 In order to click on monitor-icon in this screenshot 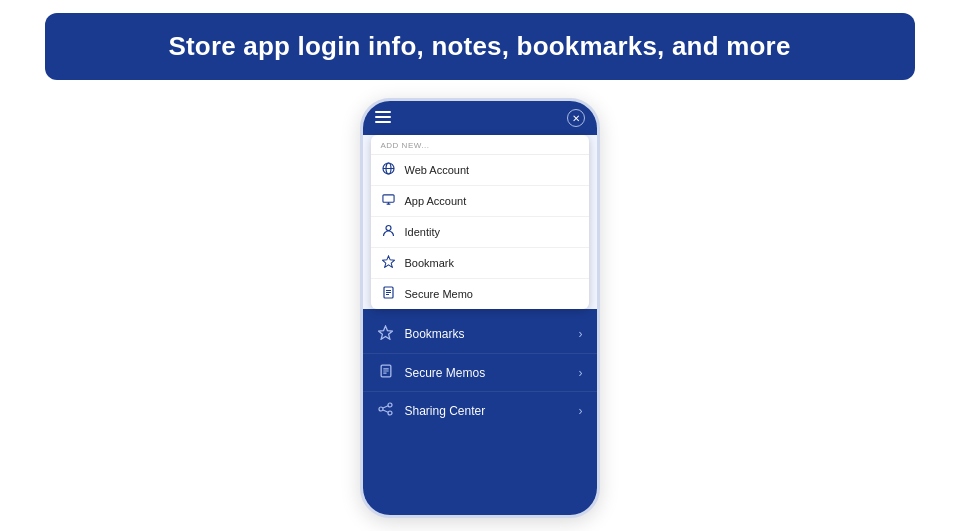, I will do `click(389, 201)`.